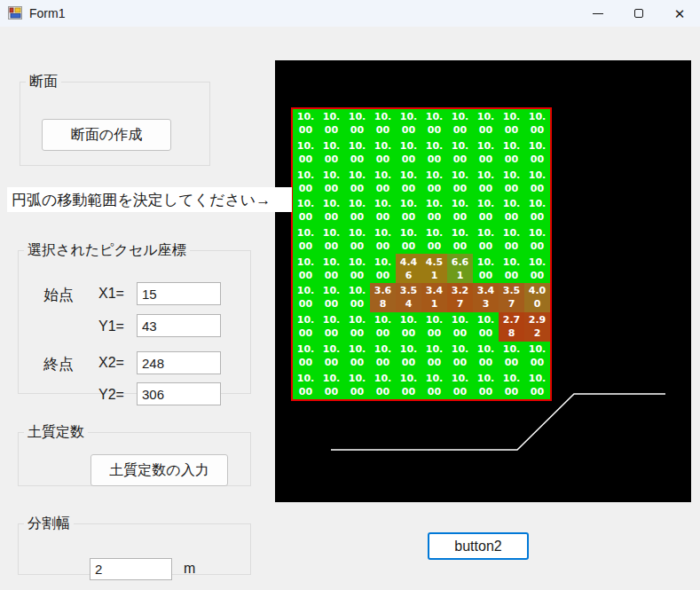 The height and width of the screenshot is (590, 700). I want to click on pixel-coords-group-title: 選択されたピクセル座標, so click(106, 250).